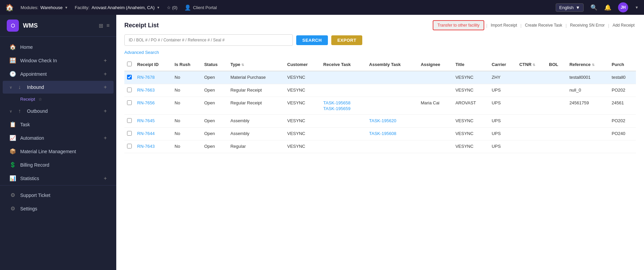  Describe the element at coordinates (201, 7) in the screenshot. I see `client-portal-link: 👤 Client Portal` at that location.